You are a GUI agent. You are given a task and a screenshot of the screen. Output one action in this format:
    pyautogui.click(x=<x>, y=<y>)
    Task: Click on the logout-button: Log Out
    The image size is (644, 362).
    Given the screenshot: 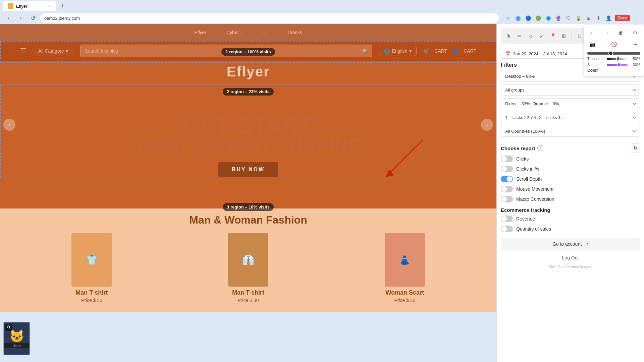 What is the action you would take?
    pyautogui.click(x=570, y=258)
    